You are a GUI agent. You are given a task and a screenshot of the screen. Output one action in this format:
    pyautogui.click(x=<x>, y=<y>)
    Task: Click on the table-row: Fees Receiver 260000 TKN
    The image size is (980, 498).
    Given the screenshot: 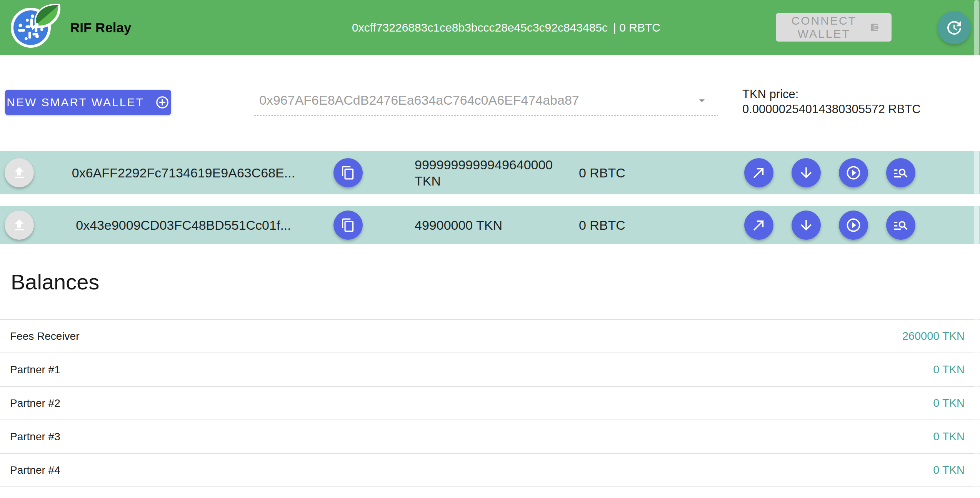 What is the action you would take?
    pyautogui.click(x=490, y=336)
    